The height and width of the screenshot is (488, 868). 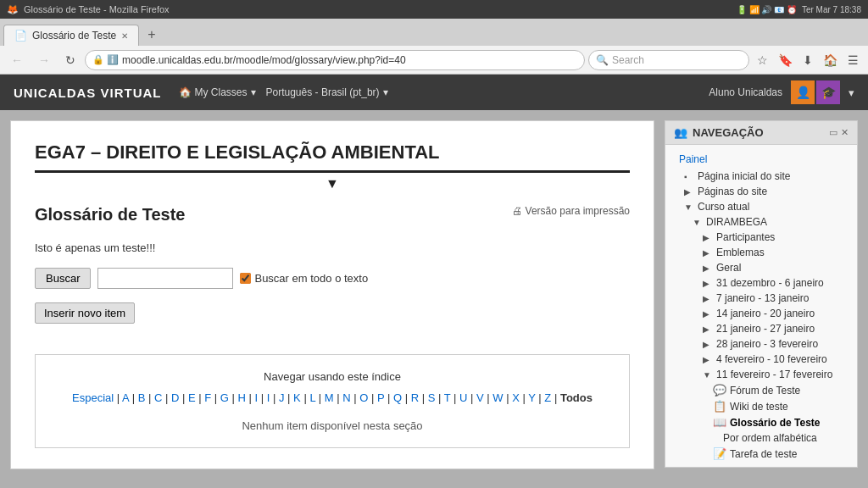 What do you see at coordinates (761, 329) in the screenshot?
I see `nav-21jan: ▶ 21 janeiro - 27 janeiro` at bounding box center [761, 329].